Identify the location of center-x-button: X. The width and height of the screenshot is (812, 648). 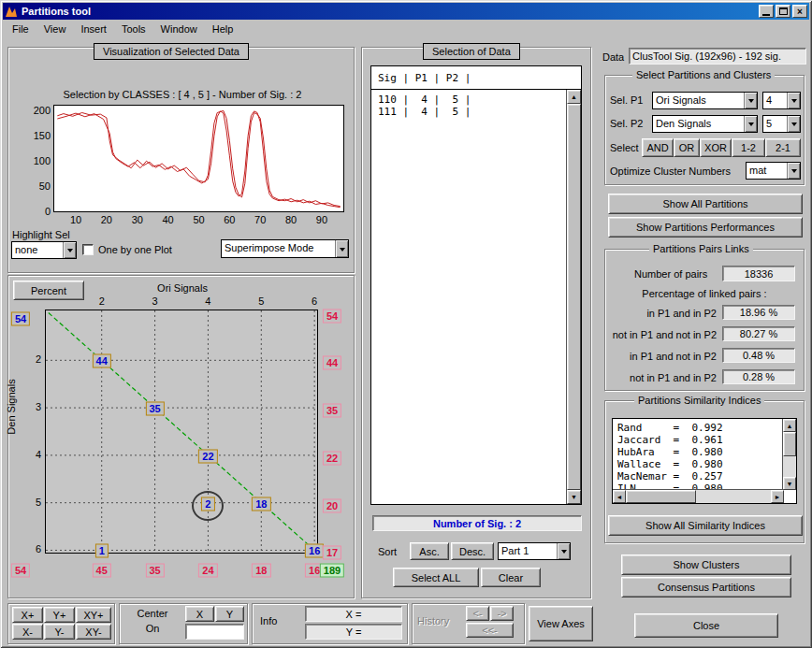
(200, 613).